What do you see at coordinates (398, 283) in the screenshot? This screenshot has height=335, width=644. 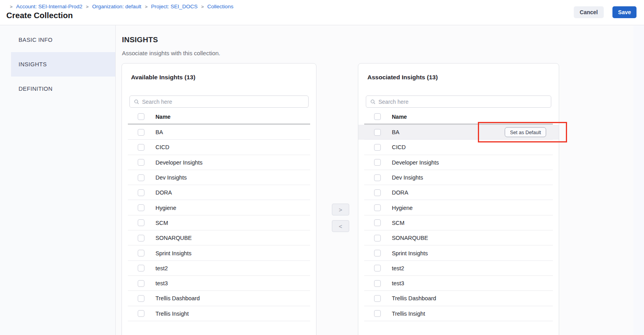 I see `insight-name: test3` at bounding box center [398, 283].